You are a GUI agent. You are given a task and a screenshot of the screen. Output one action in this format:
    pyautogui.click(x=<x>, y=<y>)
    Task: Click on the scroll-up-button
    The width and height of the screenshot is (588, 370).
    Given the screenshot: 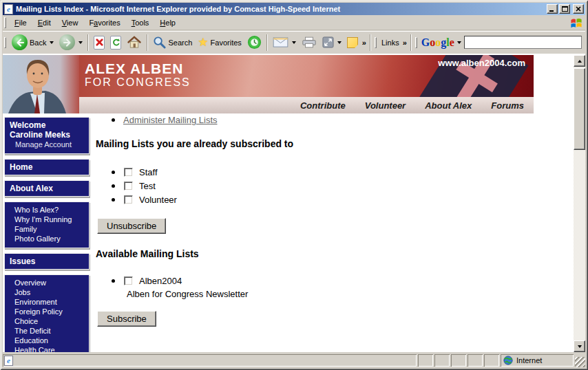 What is the action you would take?
    pyautogui.click(x=580, y=61)
    